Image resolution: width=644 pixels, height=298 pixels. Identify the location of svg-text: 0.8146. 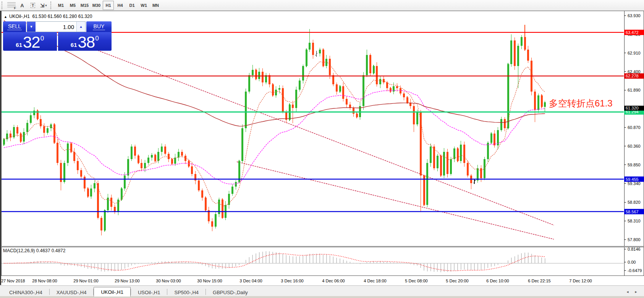
(634, 249).